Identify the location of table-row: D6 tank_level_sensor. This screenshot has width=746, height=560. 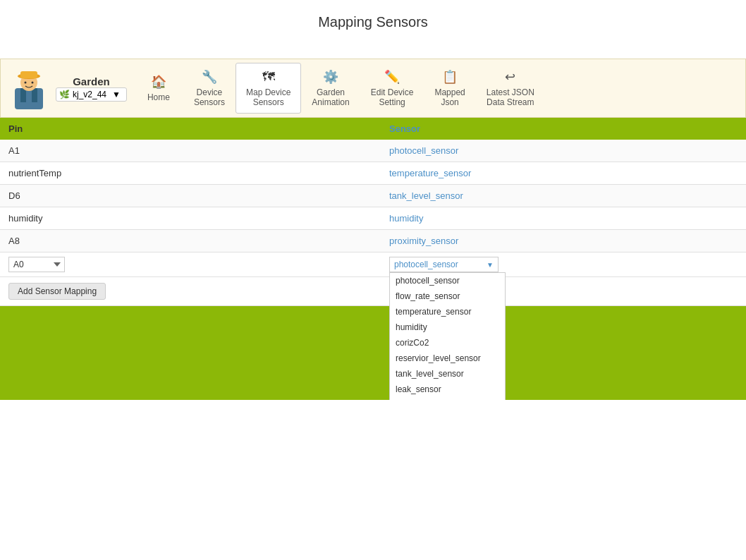
(373, 196).